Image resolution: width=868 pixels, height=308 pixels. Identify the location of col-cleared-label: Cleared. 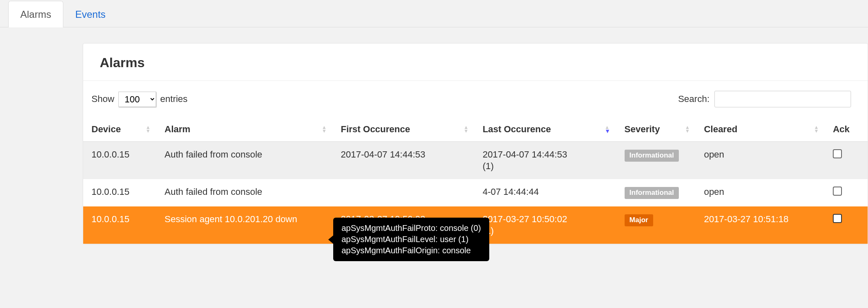
(721, 129).